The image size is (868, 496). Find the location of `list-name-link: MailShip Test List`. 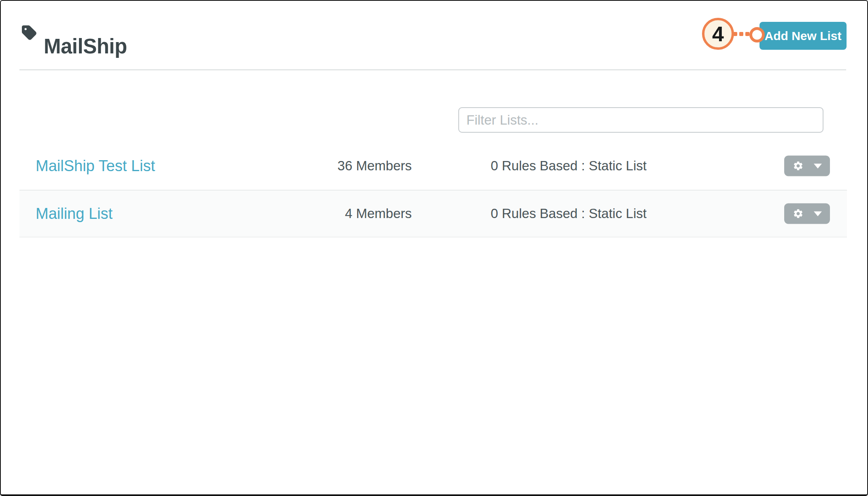

list-name-link: MailShip Test List is located at coordinates (96, 166).